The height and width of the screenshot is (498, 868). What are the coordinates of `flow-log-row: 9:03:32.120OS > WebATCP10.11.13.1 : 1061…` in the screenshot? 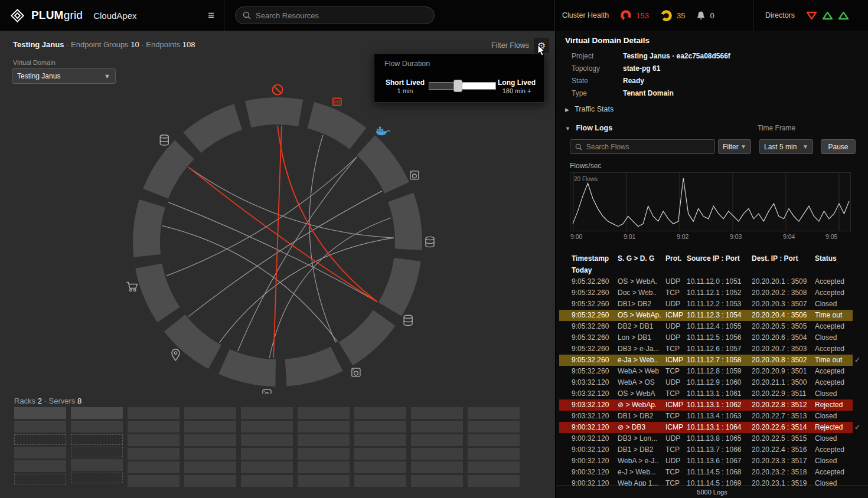 It's located at (712, 394).